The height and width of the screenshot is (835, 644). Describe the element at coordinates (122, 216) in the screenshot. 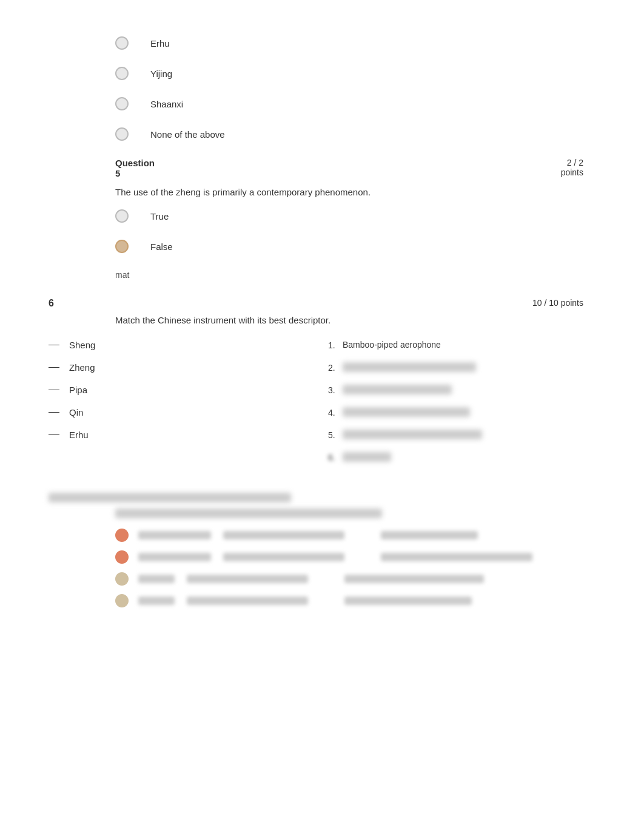

I see `radio-true` at that location.